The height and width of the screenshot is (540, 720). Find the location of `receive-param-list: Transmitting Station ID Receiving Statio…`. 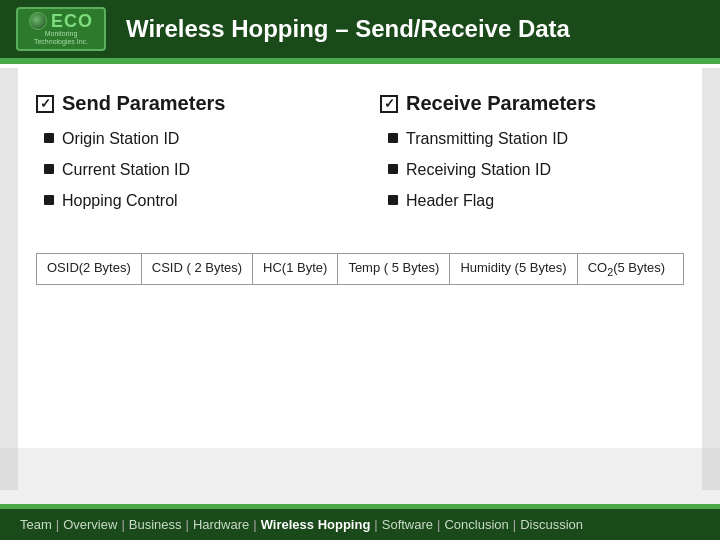

receive-param-list: Transmitting Station ID Receiving Statio… is located at coordinates (532, 170).